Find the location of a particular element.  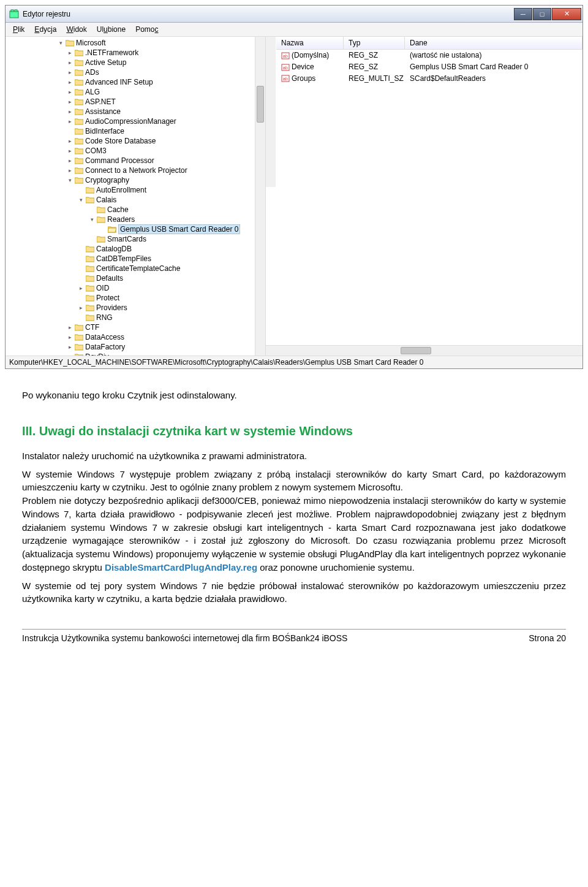

tree-node-label: .NETFramework is located at coordinates (111, 53).